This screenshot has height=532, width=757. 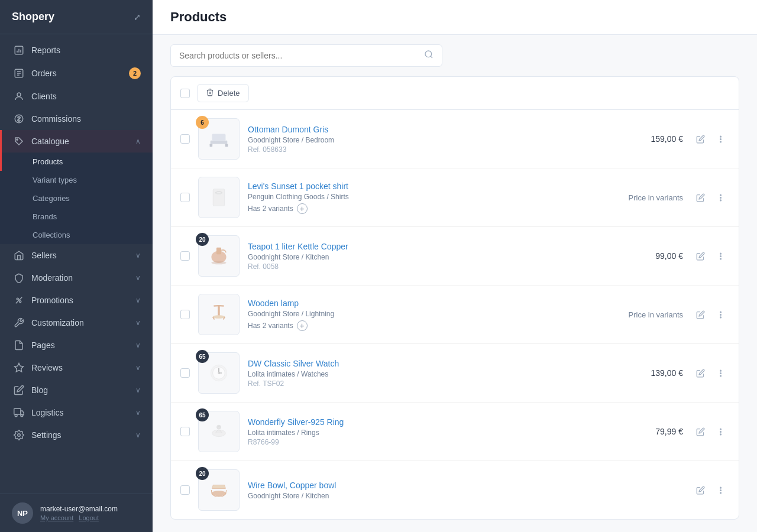 I want to click on product-variants: Has 2 variants +, so click(x=426, y=326).